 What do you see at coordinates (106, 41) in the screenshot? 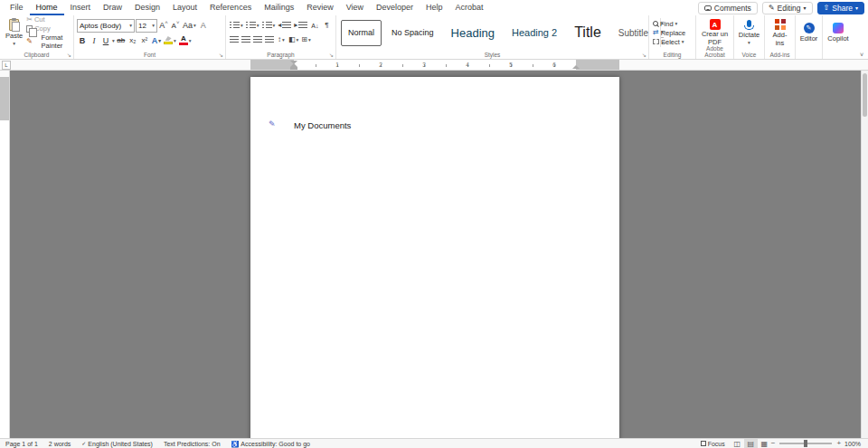
I see `underline-button: U` at bounding box center [106, 41].